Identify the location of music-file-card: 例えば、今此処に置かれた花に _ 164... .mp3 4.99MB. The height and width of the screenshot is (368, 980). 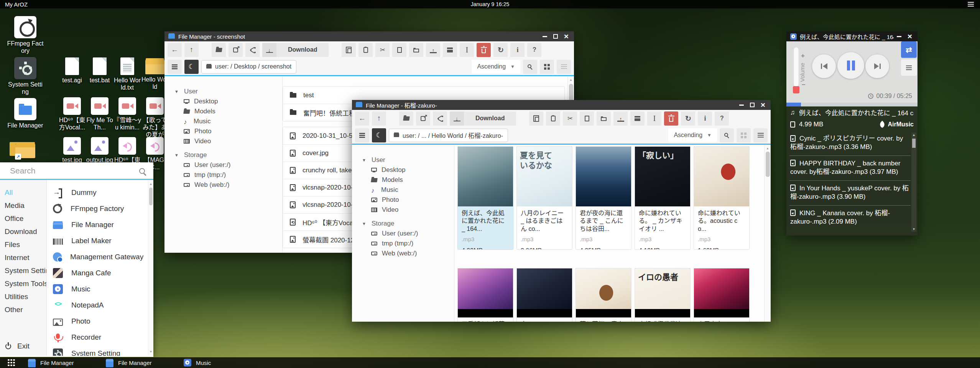
(485, 198).